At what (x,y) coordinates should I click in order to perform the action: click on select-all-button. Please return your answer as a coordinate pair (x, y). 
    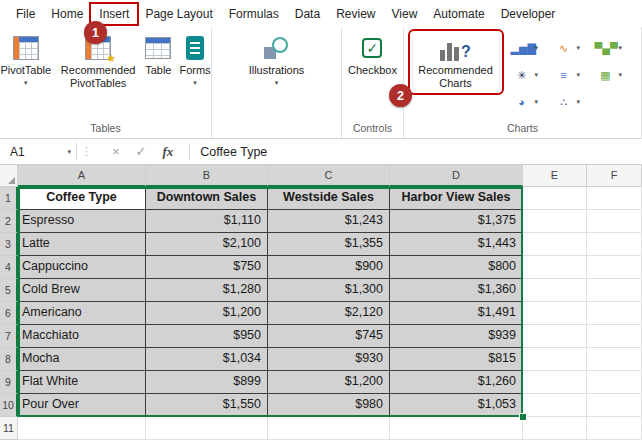
    Looking at the image, I should click on (9, 176).